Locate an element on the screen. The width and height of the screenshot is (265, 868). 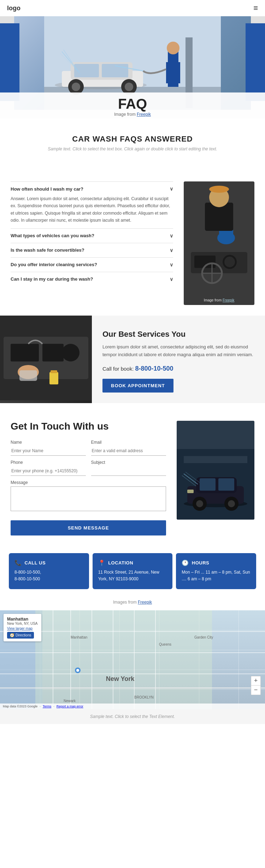
services-call: Call for book: 8-800-10-500 is located at coordinates (178, 369).